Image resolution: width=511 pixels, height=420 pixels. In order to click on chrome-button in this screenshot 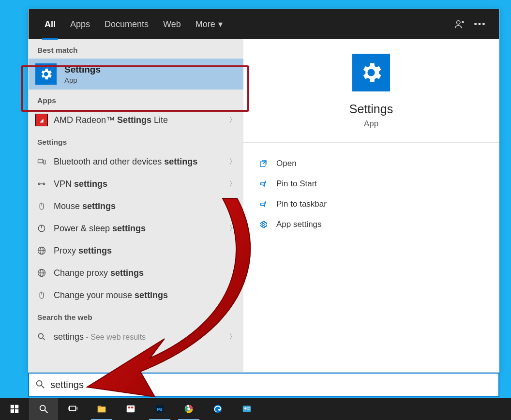, I will do `click(189, 409)`.